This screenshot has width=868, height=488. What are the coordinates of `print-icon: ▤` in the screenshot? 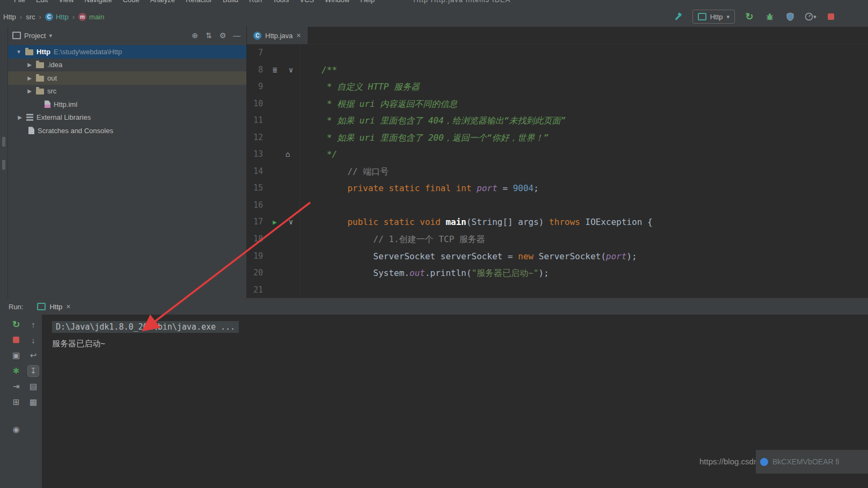 It's located at (33, 387).